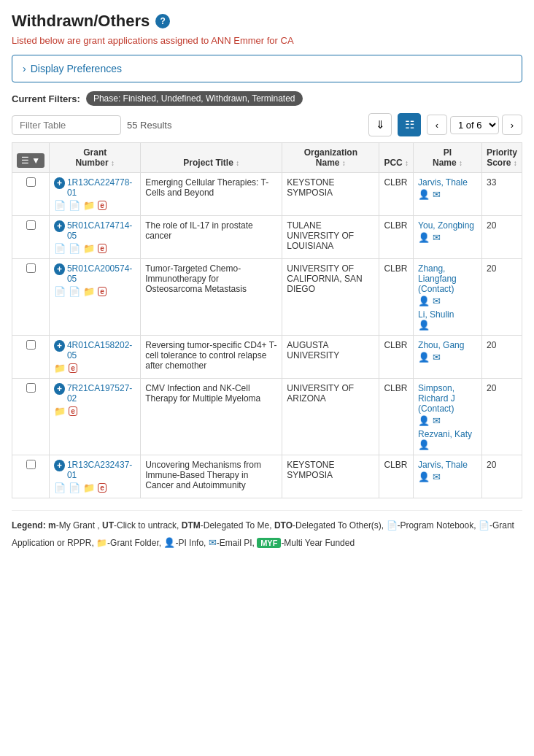  What do you see at coordinates (95, 298) in the screenshot?
I see `grant-cell-3: + 5R01CA200574-05 📄 📄 📁 e` at bounding box center [95, 298].